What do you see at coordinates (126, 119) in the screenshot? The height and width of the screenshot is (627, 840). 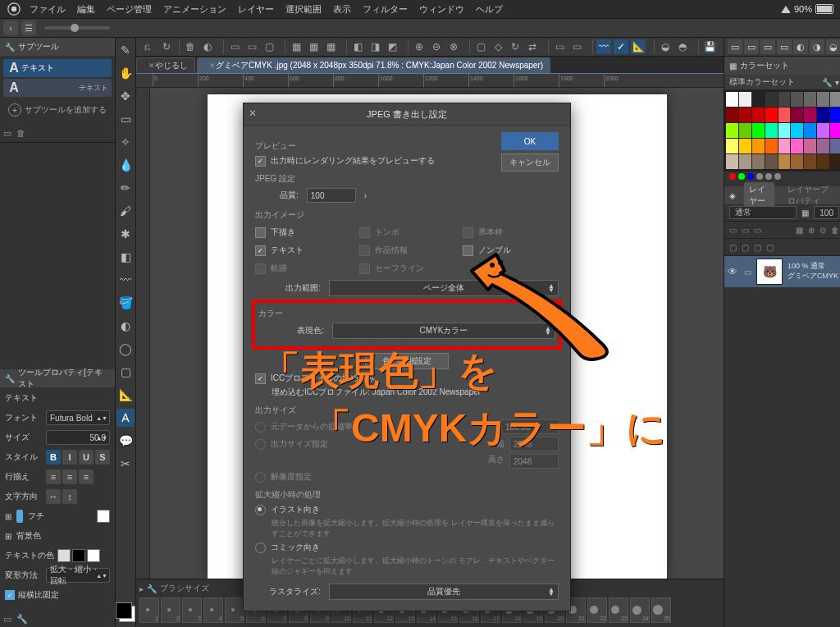 I see `select-tool: ▭` at bounding box center [126, 119].